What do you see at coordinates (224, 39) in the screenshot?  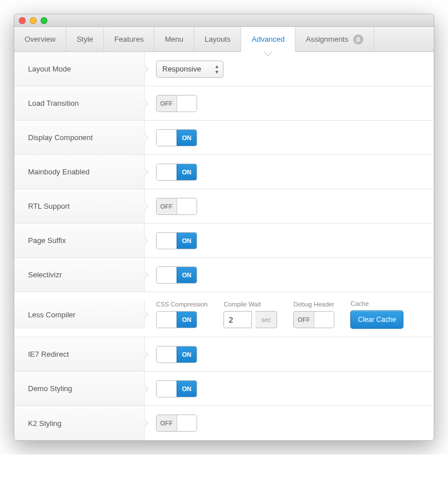 I see `tabbar: Overview Style Features Menu Layouts Adv…` at bounding box center [224, 39].